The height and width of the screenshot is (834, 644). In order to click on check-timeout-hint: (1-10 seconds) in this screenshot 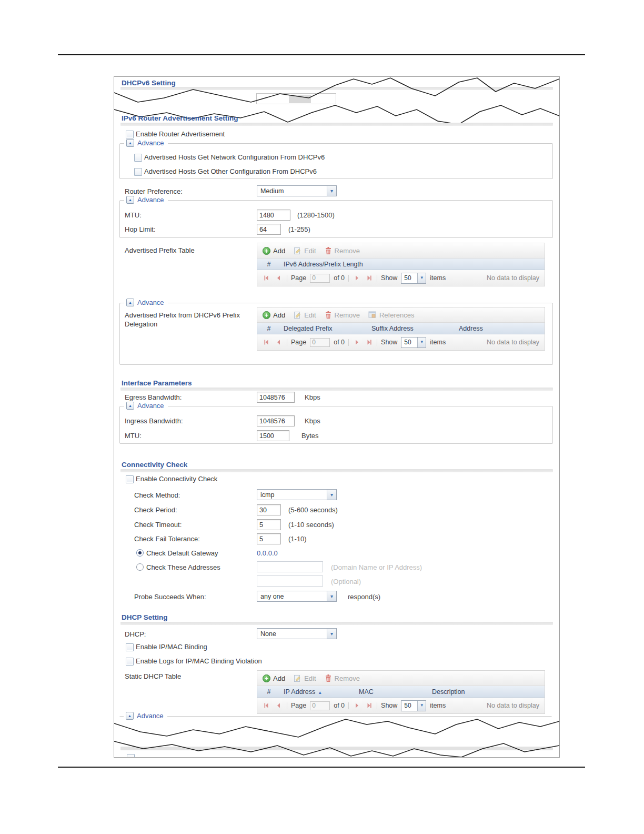, I will do `click(311, 524)`.